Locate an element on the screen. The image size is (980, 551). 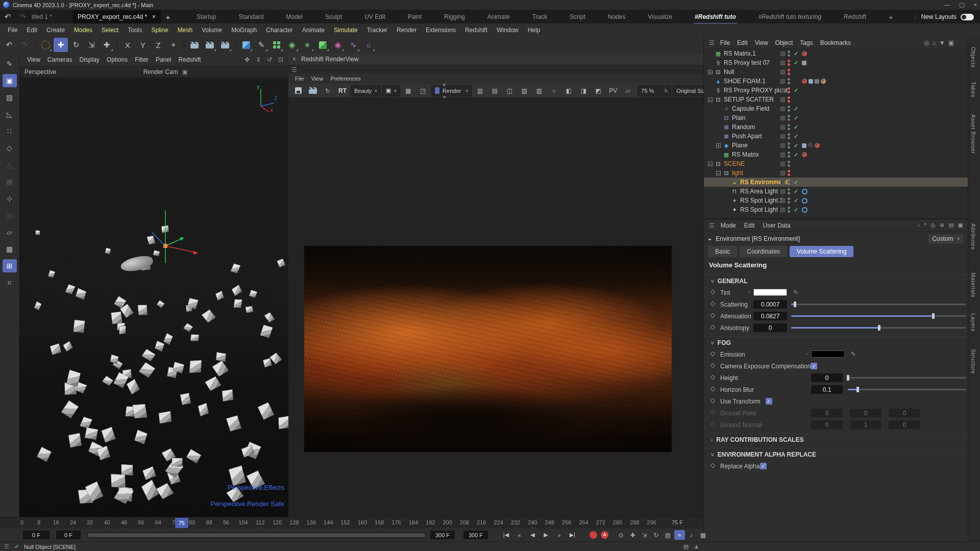
film-tag is located at coordinates (811, 82).